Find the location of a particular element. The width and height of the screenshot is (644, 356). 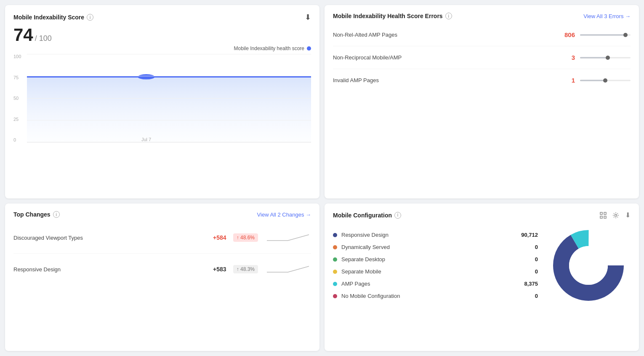

config-card-header: Mobile Configuration i ⬇ is located at coordinates (482, 215).